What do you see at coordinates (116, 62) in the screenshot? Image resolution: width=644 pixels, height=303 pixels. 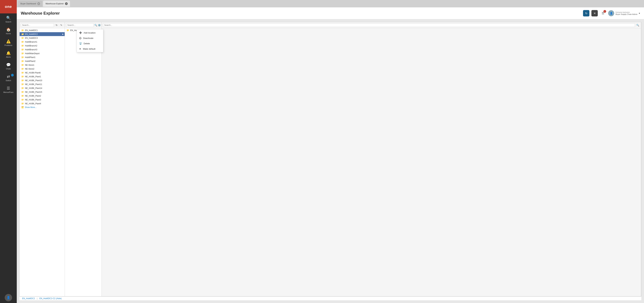 I see `main-area: Buyer Dashboard ✕ Warehouse Explorer ✕ W…` at bounding box center [116, 62].